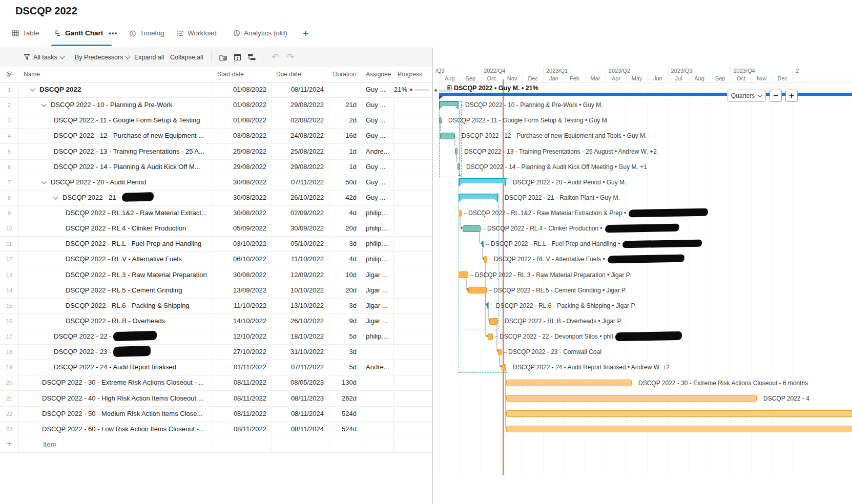 This screenshot has height=504, width=852. What do you see at coordinates (216, 182) in the screenshot?
I see `table-row: 7DSCQP 2022 - 20 - Audit Period30/08/202…` at bounding box center [216, 182].